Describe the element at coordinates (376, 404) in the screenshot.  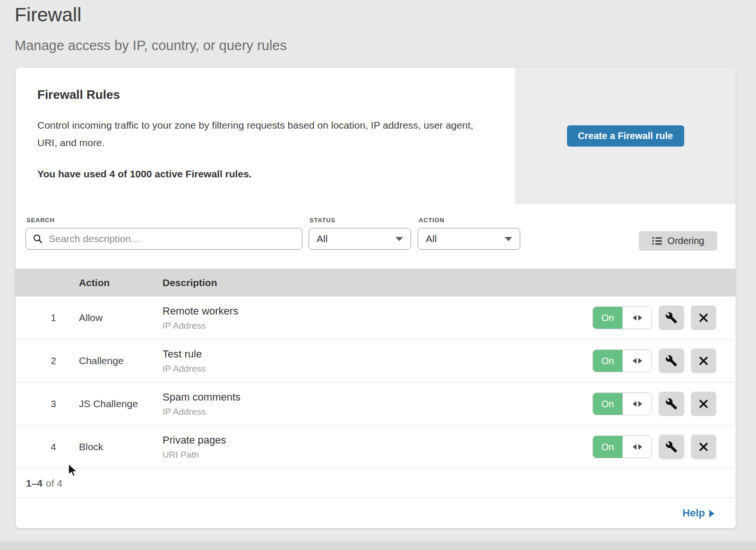
I see `table-row: 3 JS Challenge Spam comments IP Address …` at that location.